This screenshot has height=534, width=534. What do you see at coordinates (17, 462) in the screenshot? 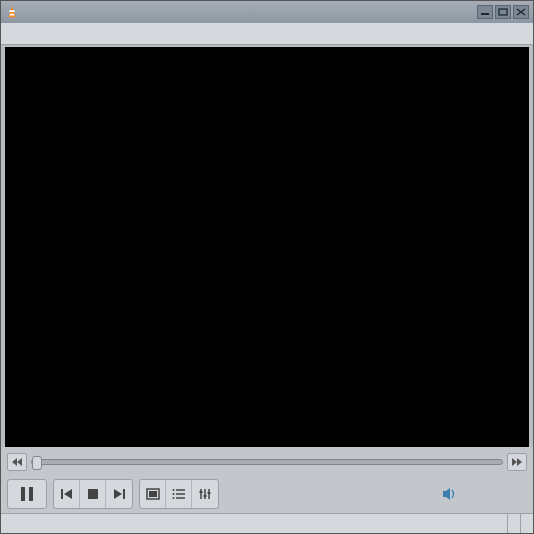
I see `seek-back-button` at bounding box center [17, 462].